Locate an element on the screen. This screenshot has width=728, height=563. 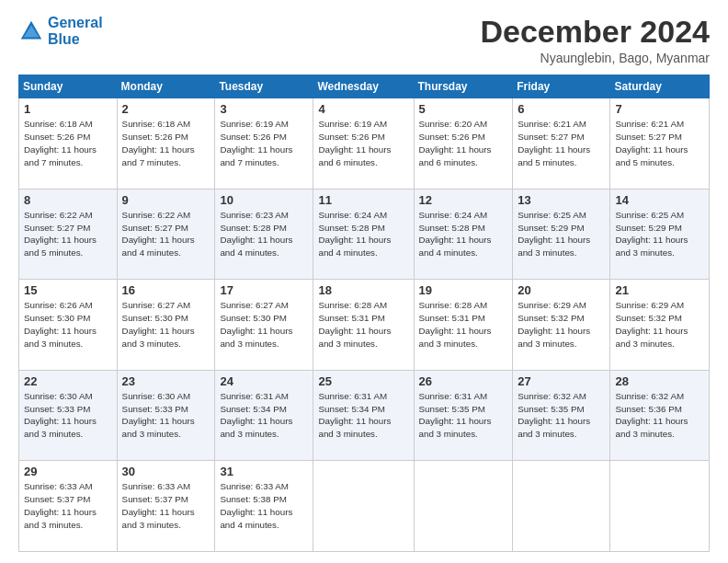
calendar-cell: 10Sunrise: 6:23 AM Sunset: 5:28 PM Dayli… is located at coordinates (265, 234).